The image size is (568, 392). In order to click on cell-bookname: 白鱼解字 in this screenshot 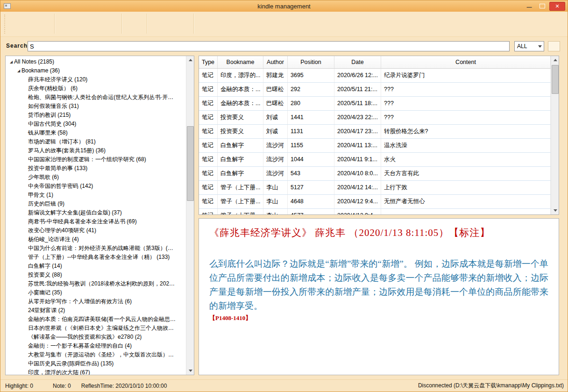, I will do `click(241, 174)`.